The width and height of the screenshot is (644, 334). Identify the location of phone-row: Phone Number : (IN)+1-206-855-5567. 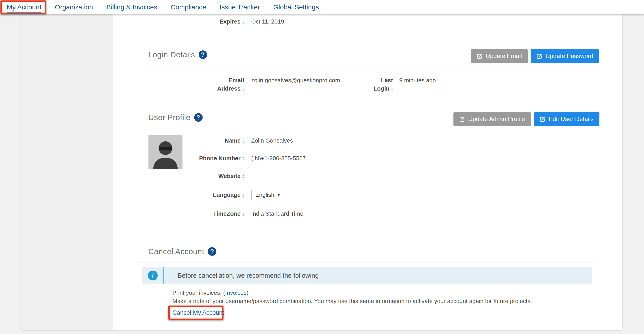
(247, 158).